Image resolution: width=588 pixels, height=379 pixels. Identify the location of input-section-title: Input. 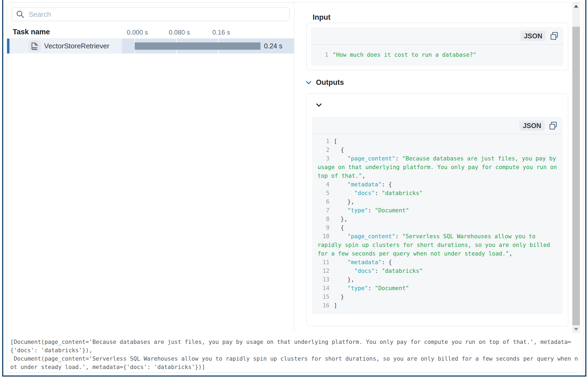
(322, 17).